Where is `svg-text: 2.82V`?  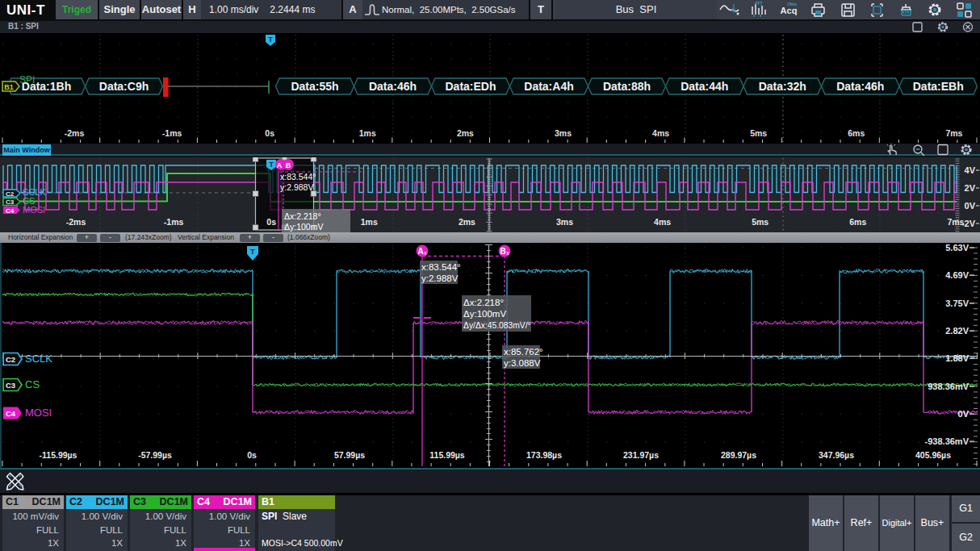 svg-text: 2.82V is located at coordinates (957, 331).